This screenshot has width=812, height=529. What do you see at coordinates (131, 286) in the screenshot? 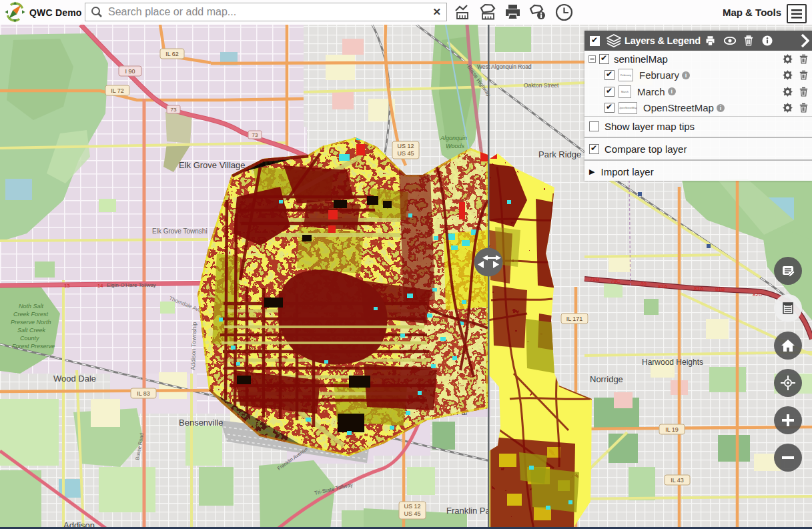
I see `svg-text: Elgin-O'Hare Tollway` at bounding box center [131, 286].